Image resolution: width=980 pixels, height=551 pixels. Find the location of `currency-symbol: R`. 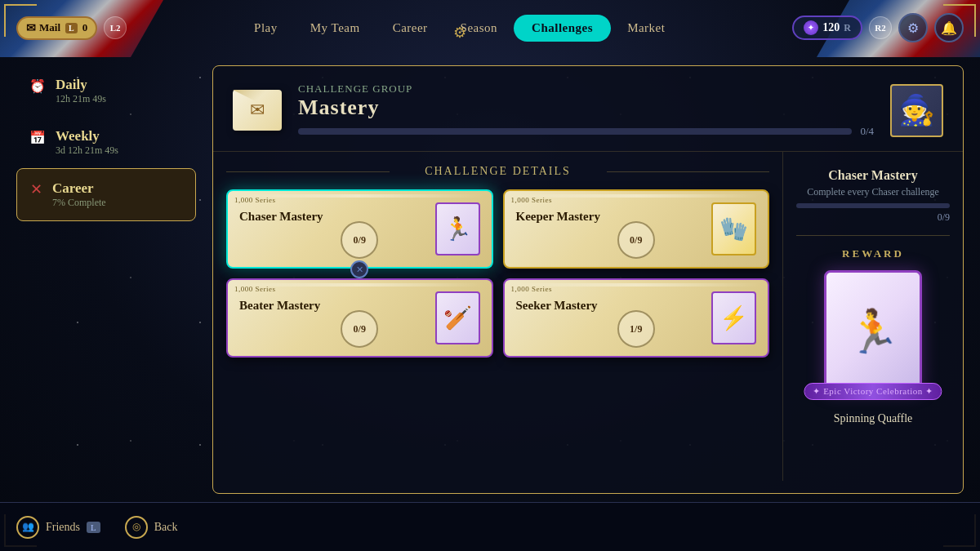

currency-symbol: R is located at coordinates (848, 28).